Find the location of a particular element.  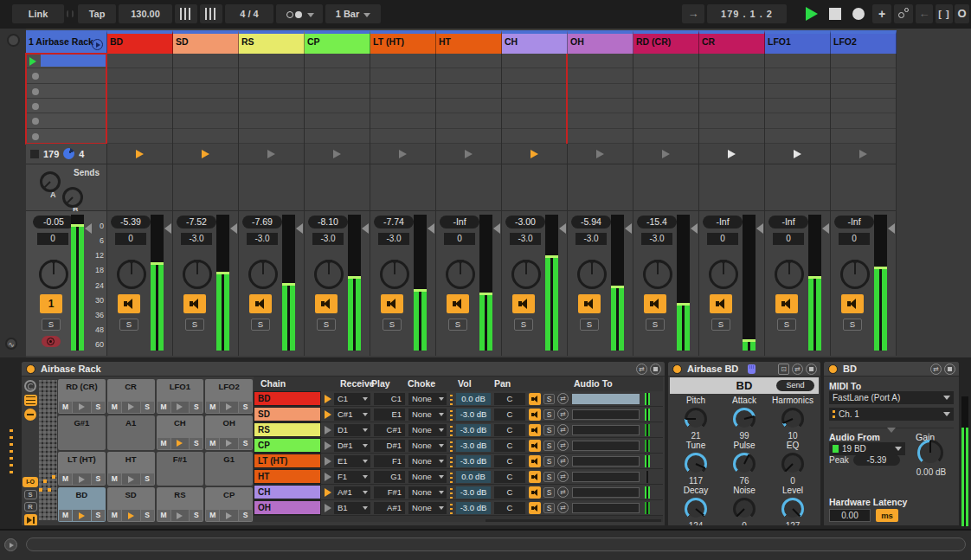

drum-pad: RD (CR) M S is located at coordinates (81, 396).